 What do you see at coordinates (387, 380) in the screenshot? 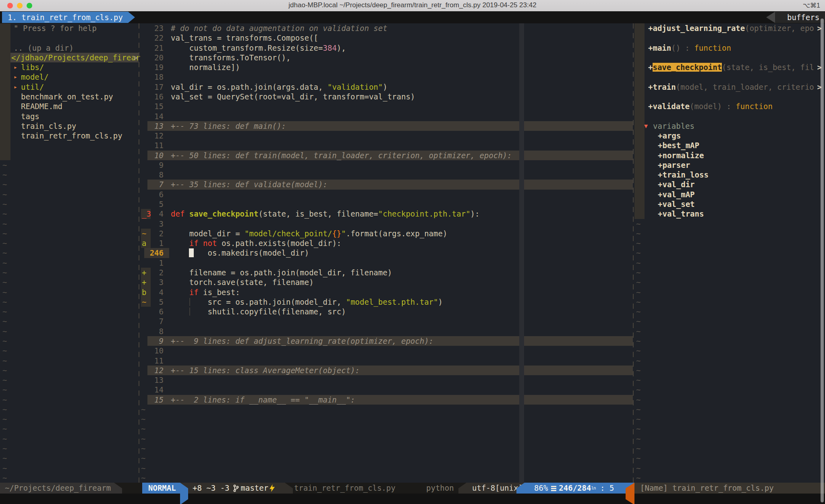
I see `code-line: 13` at bounding box center [387, 380].